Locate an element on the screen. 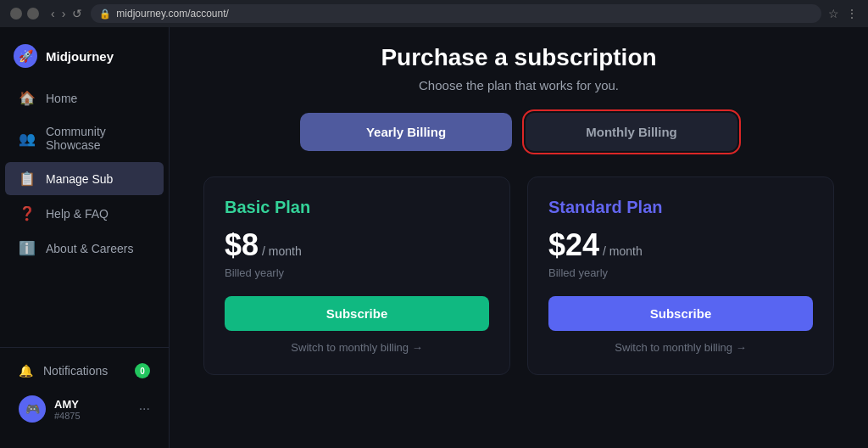  forward-arrow: › is located at coordinates (64, 14).